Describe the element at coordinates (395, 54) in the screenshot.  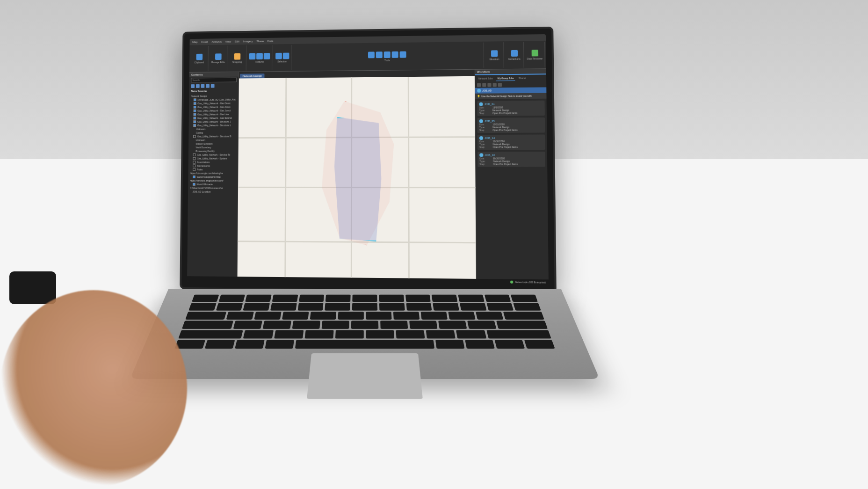
I see `reshape-icon` at that location.